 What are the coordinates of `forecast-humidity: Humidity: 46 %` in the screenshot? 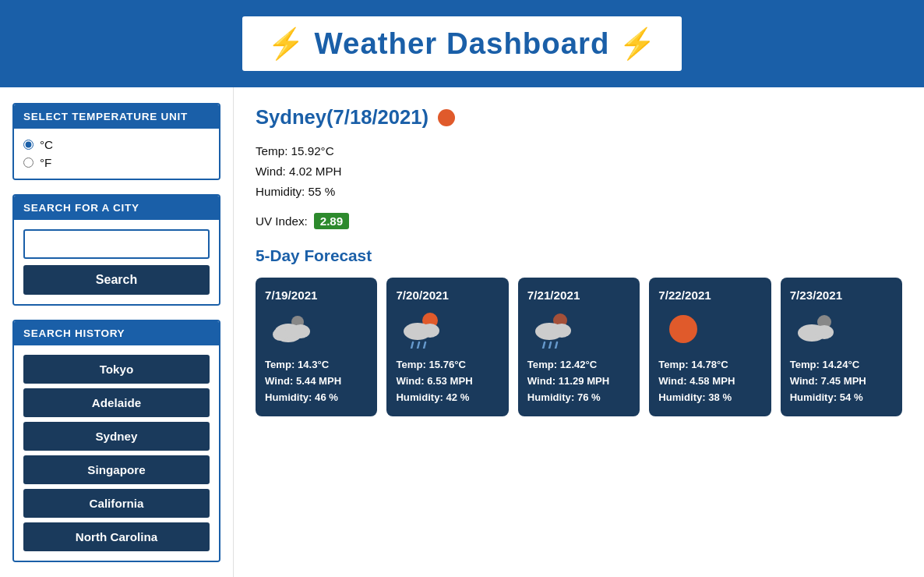 It's located at (303, 398).